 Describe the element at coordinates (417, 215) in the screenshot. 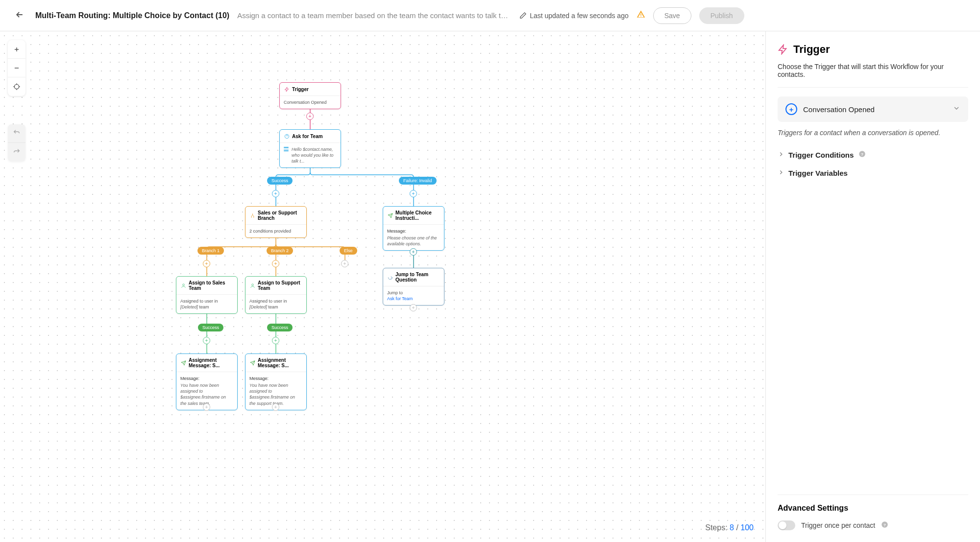

I see `node-mc-label: Multiple Choice Instructi...` at that location.